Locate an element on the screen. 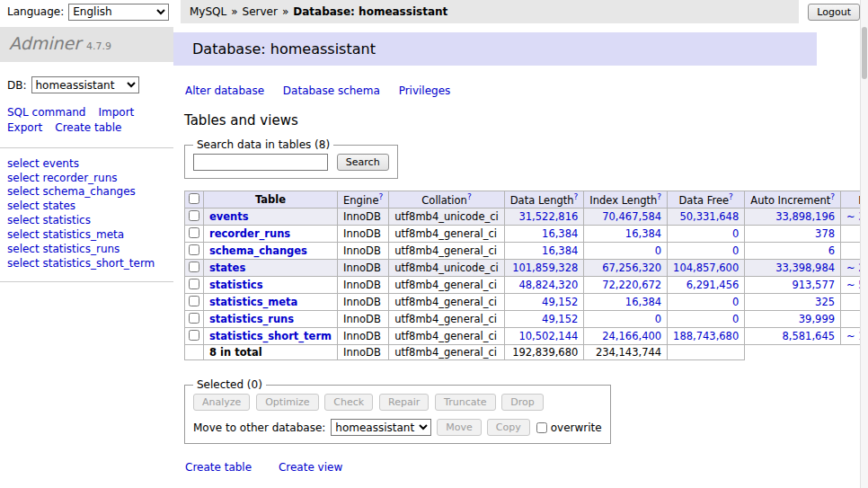 The image size is (868, 488). sidebar-item-select-events: select events is located at coordinates (86, 164).